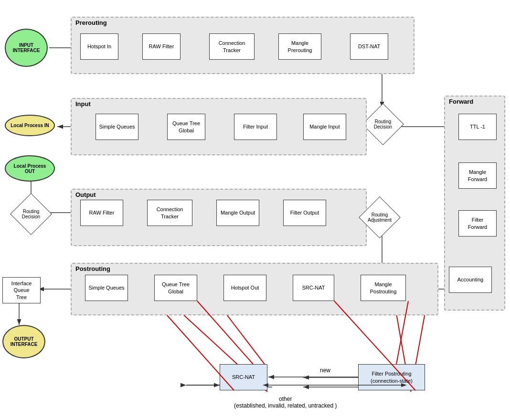 This screenshot has height=420, width=510. I want to click on src-nat-post-box: SRC-NAT, so click(313, 288).